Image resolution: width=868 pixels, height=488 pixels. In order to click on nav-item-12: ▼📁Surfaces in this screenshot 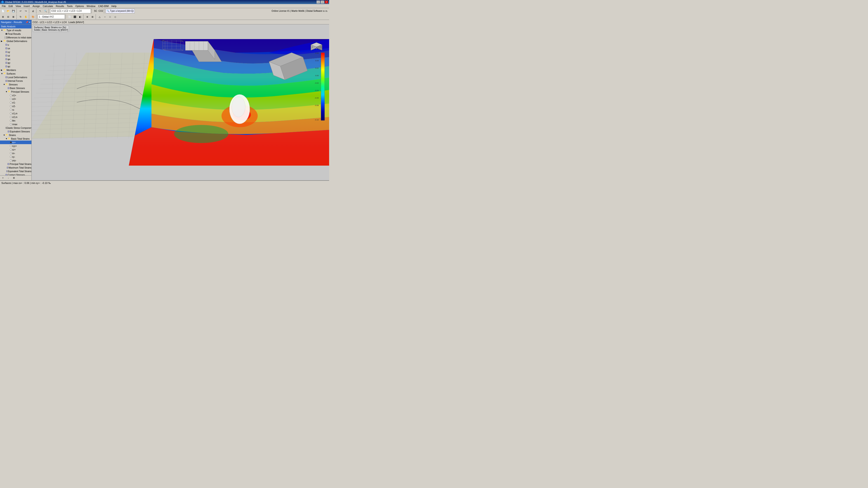, I will do `click(16, 73)`.